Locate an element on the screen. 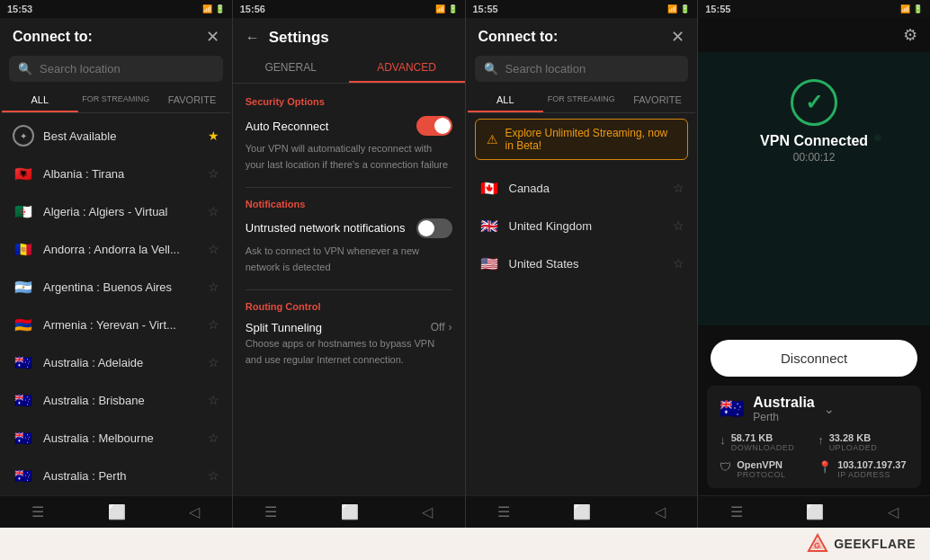 The width and height of the screenshot is (930, 560). screen1-tabs: ALL FOR STREAMING FAVORITE is located at coordinates (116, 101).